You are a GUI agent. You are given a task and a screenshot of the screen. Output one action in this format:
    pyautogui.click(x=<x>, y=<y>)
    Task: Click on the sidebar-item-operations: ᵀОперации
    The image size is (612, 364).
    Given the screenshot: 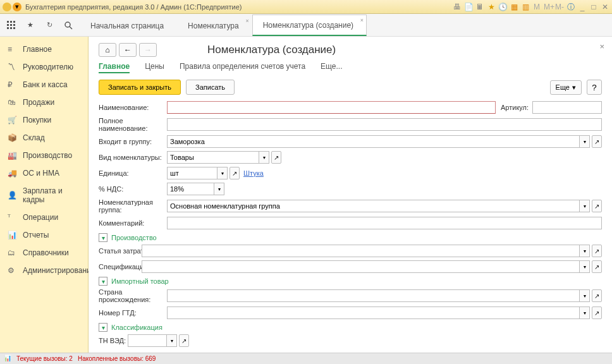 What is the action you would take?
    pyautogui.click(x=44, y=217)
    